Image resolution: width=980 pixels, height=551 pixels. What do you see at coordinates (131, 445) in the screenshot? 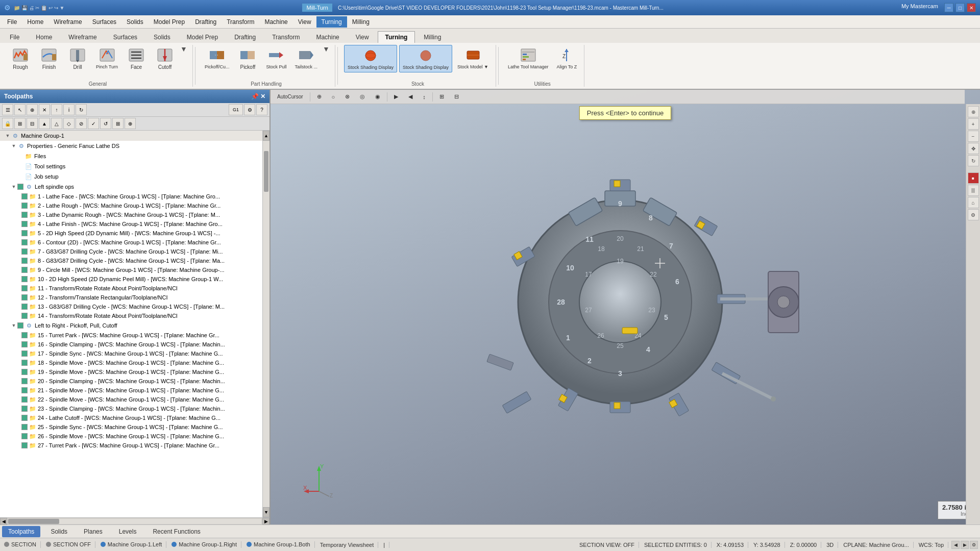
I see `tree-op-27: 📁 27 - Turret Park - [WCS: Machine Group…` at bounding box center [131, 445].